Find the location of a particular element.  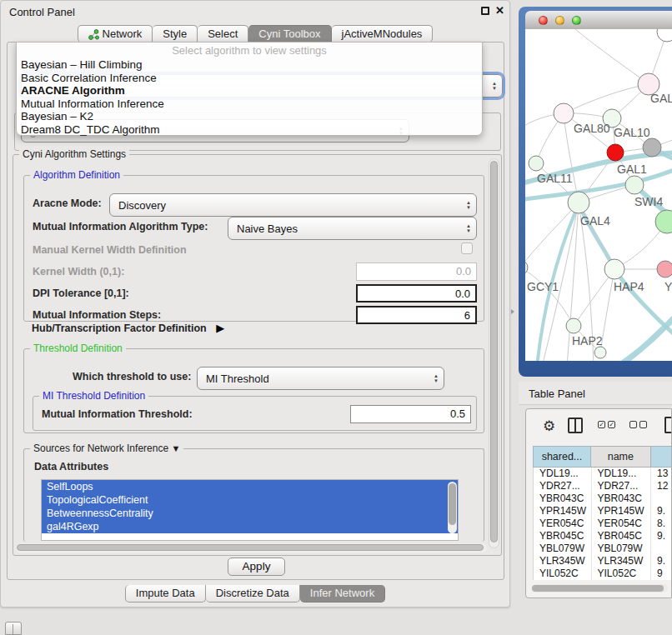

sources-expander: Sources for Network Inference ▼ is located at coordinates (107, 448).